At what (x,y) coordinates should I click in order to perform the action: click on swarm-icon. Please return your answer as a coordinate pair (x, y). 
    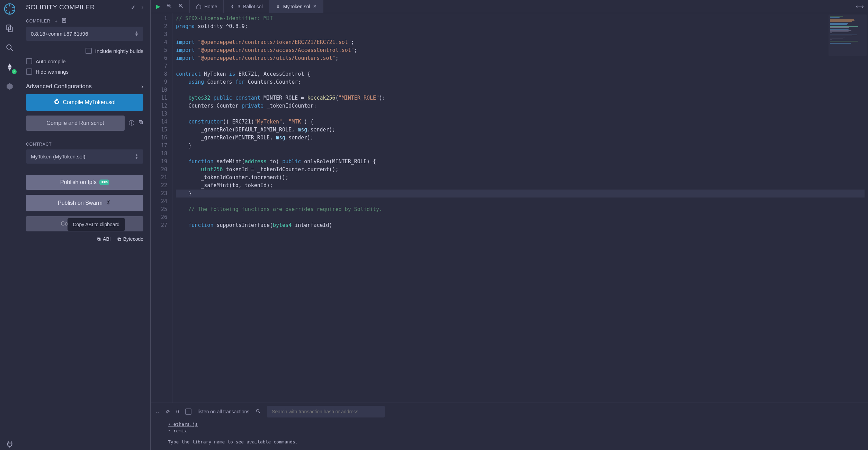
    Looking at the image, I should click on (108, 203).